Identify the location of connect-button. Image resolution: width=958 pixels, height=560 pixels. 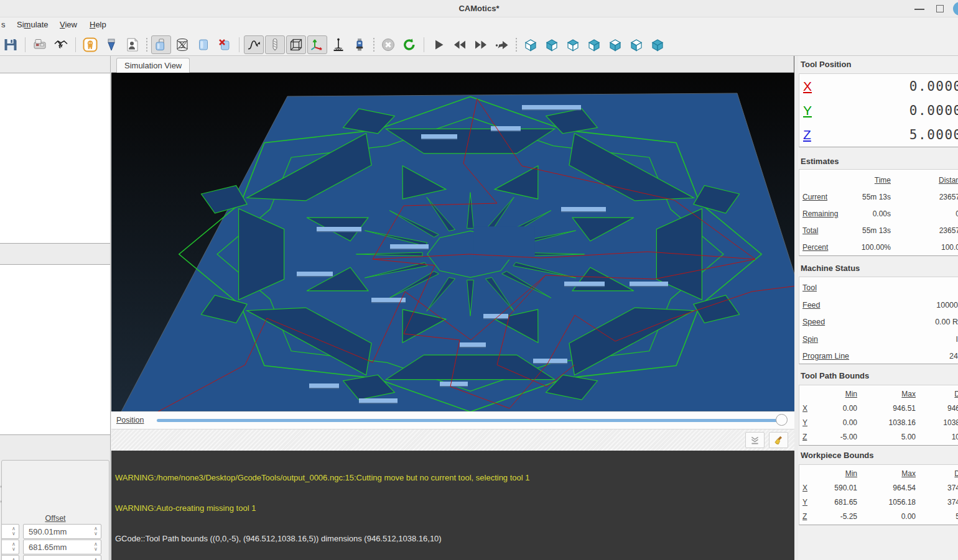
(61, 45).